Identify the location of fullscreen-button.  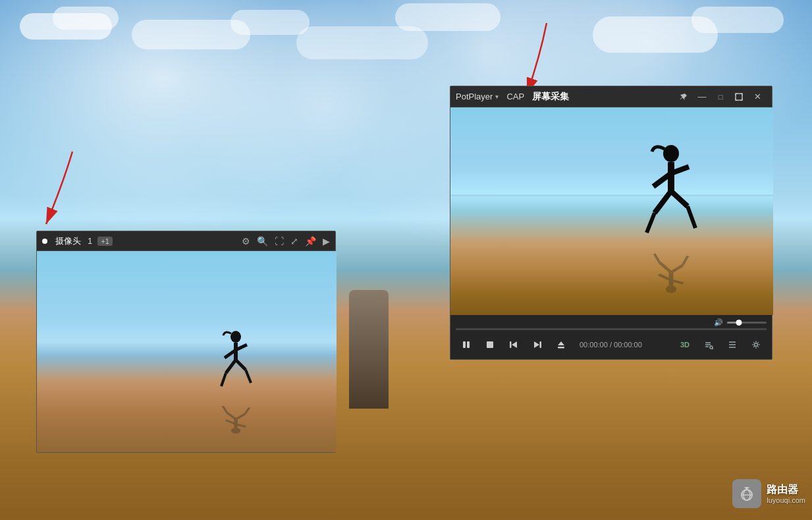
(739, 97).